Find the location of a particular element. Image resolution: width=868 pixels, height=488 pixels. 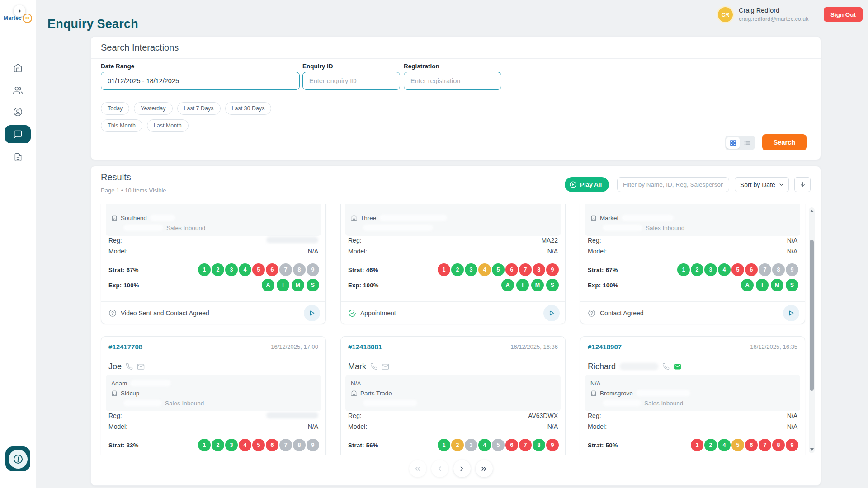

customer-name: Mark is located at coordinates (357, 367).